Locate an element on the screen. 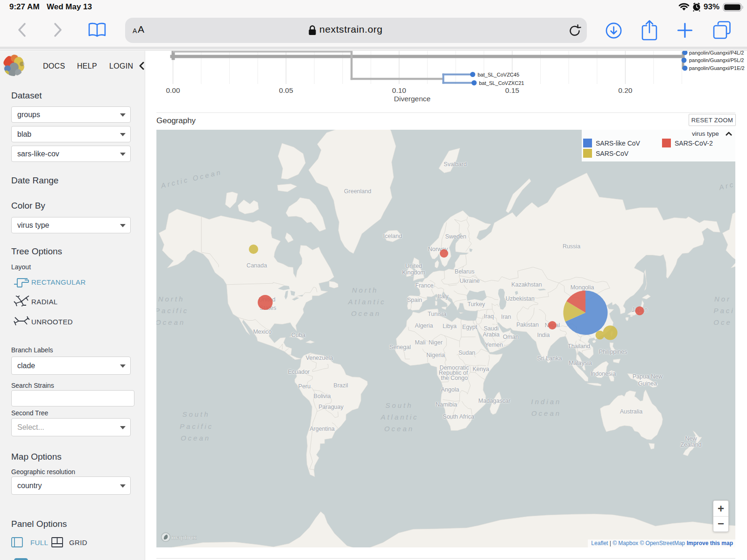 Image resolution: width=747 pixels, height=560 pixels. svg-text: bat_SL_CoVZXC21 is located at coordinates (501, 83).